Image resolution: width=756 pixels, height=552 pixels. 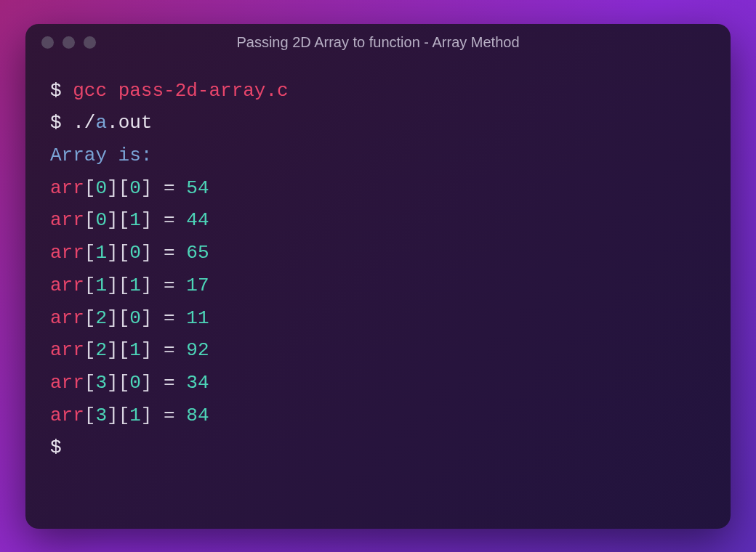 What do you see at coordinates (378, 42) in the screenshot?
I see `window-title: Passing 2D Array to function - Array Met…` at bounding box center [378, 42].